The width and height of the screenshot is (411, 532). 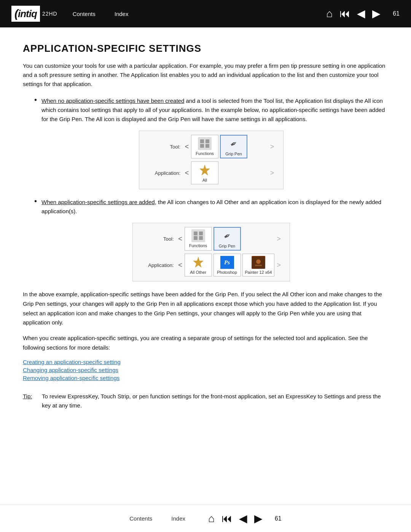 I want to click on diagram1-app-arrow-left: <, so click(x=187, y=173).